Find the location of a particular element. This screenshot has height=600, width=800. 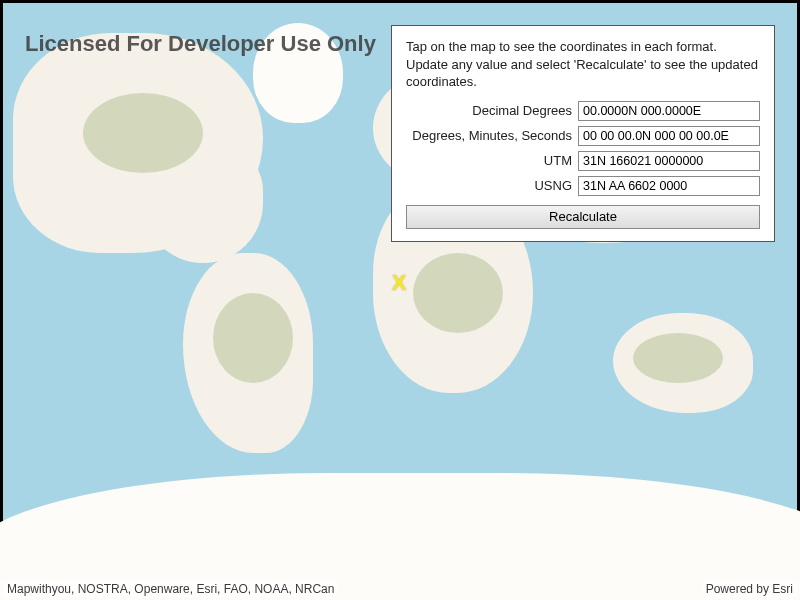

input-utm is located at coordinates (669, 161).